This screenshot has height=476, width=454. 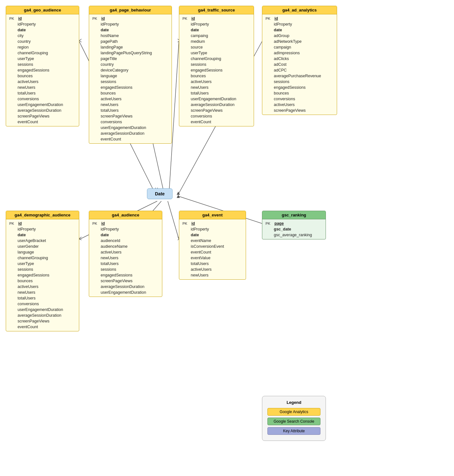 What do you see at coordinates (300, 59) in the screenshot?
I see `table-row: adClicks` at bounding box center [300, 59].